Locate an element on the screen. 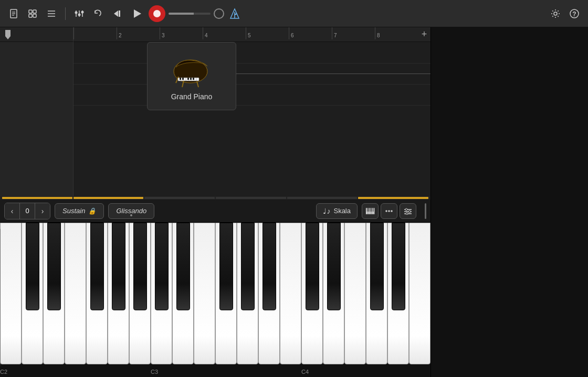 The width and height of the screenshot is (588, 377). ruler-numbers: 2 3 4 5 6 7 8 is located at coordinates (246, 34).